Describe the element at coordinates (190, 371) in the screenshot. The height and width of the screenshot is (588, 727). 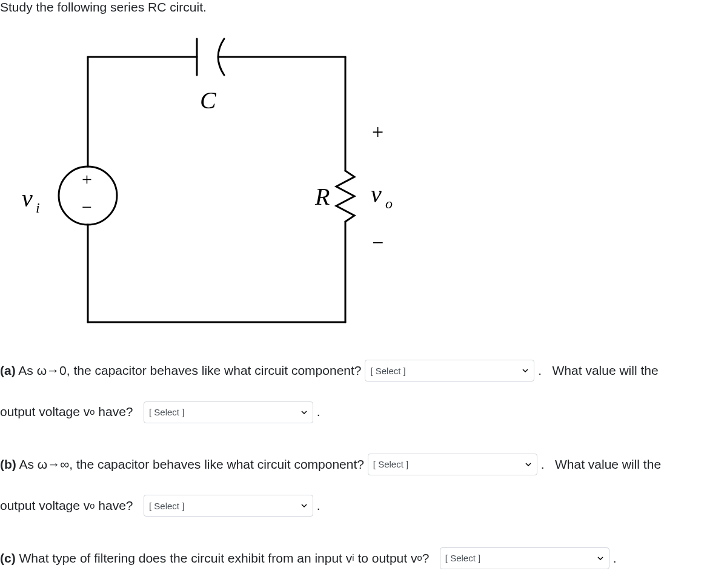
I see `question-a-text1: As ω→0, the capacitor behaves like what …` at that location.